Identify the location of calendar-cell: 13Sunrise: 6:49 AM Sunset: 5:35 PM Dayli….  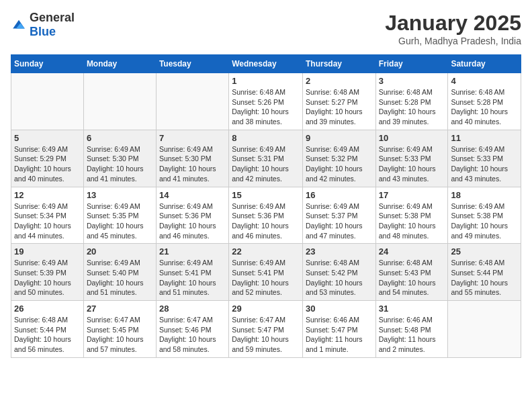
(120, 215).